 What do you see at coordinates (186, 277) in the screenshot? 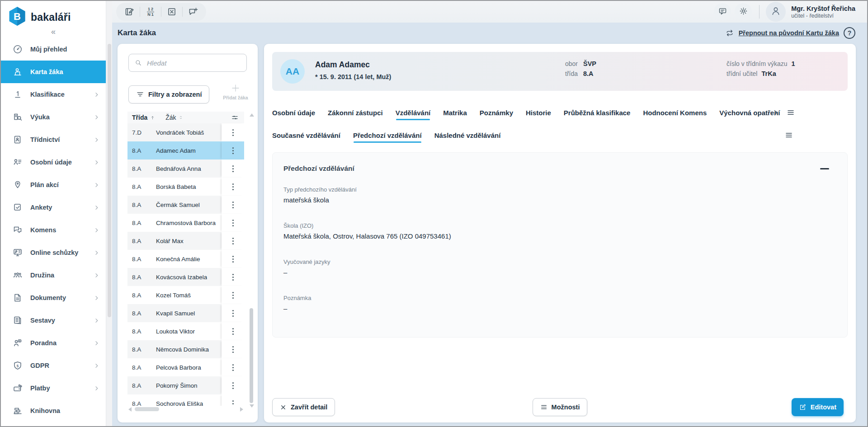
I see `student-row: 8.AKovácsová Izabela` at bounding box center [186, 277].